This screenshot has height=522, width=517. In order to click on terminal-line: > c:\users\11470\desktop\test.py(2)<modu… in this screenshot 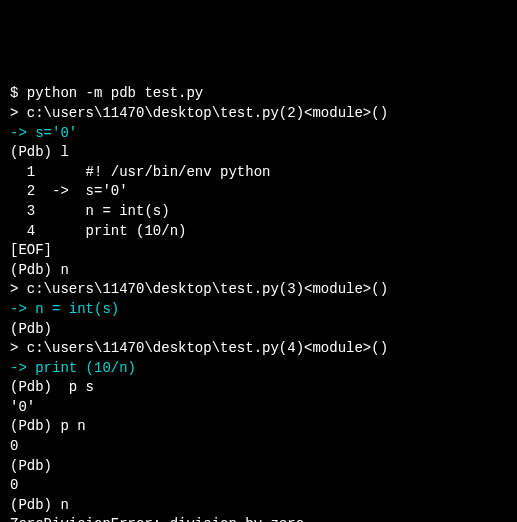, I will do `click(258, 114)`.